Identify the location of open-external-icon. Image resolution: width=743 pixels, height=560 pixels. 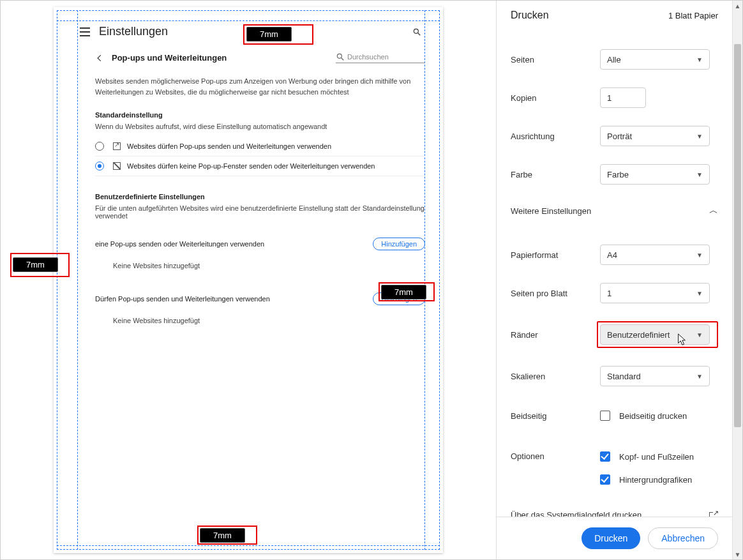
(714, 515).